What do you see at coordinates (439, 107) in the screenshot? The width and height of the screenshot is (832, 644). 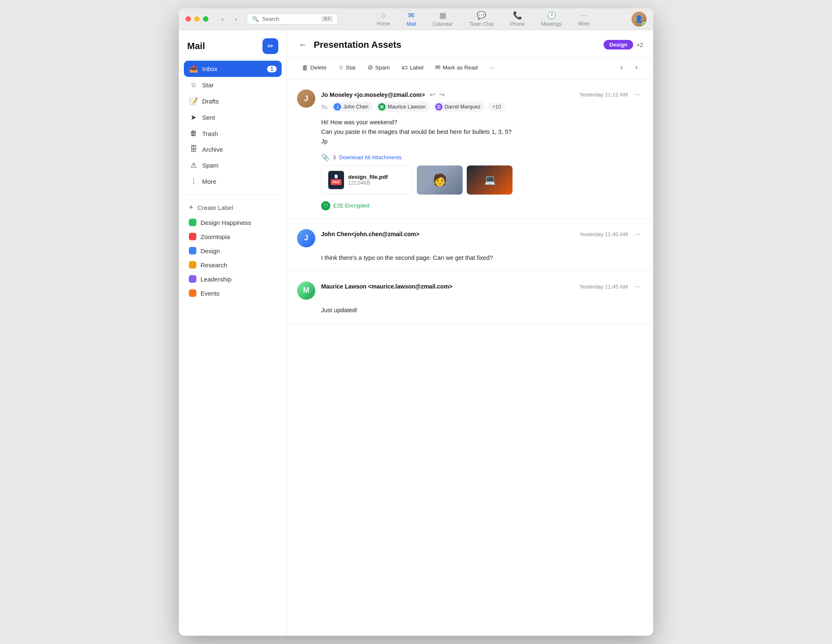 I see `recipient-avatar-darrel: D` at bounding box center [439, 107].